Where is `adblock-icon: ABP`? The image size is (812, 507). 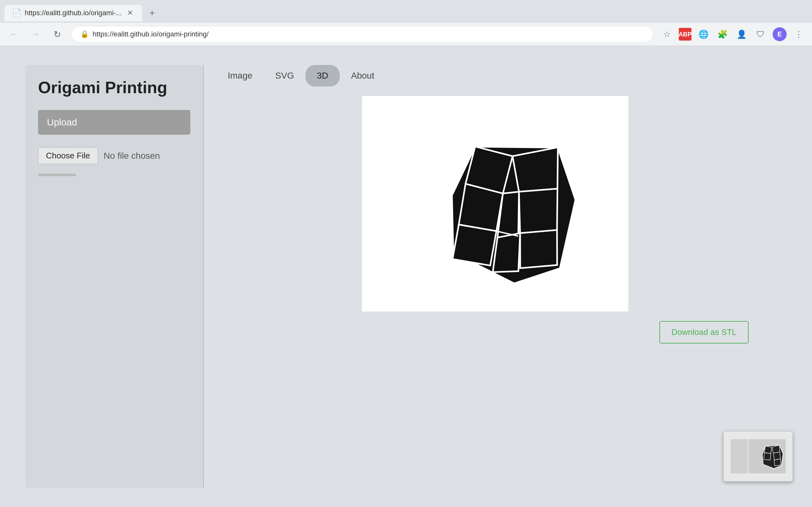 adblock-icon: ABP is located at coordinates (685, 34).